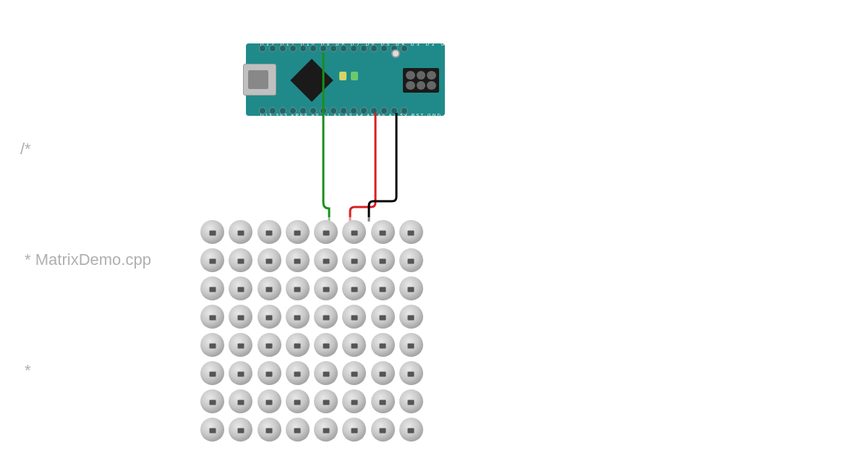 The height and width of the screenshot is (456, 868). I want to click on status-leds, so click(349, 80).